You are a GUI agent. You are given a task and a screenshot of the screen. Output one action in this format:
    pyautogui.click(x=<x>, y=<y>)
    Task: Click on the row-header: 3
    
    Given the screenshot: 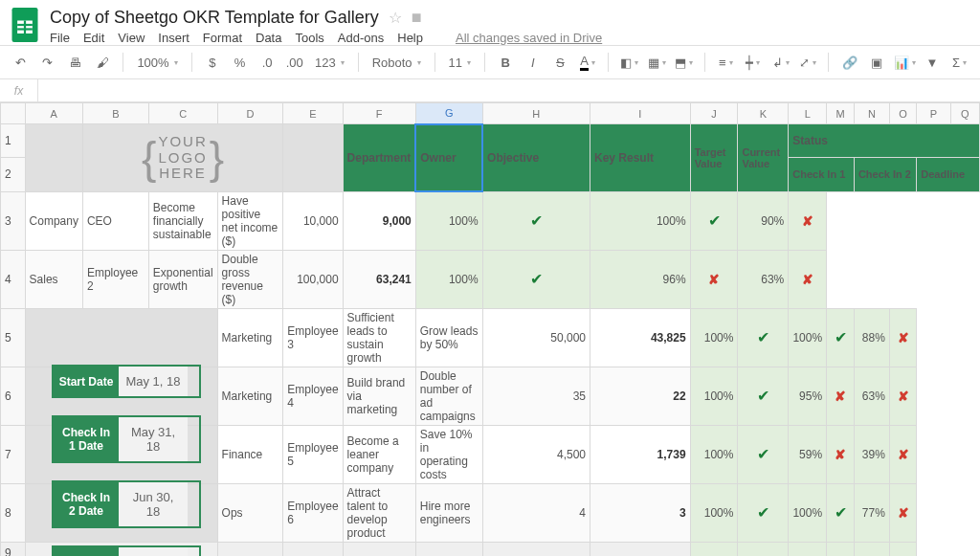 What is the action you would take?
    pyautogui.click(x=13, y=220)
    